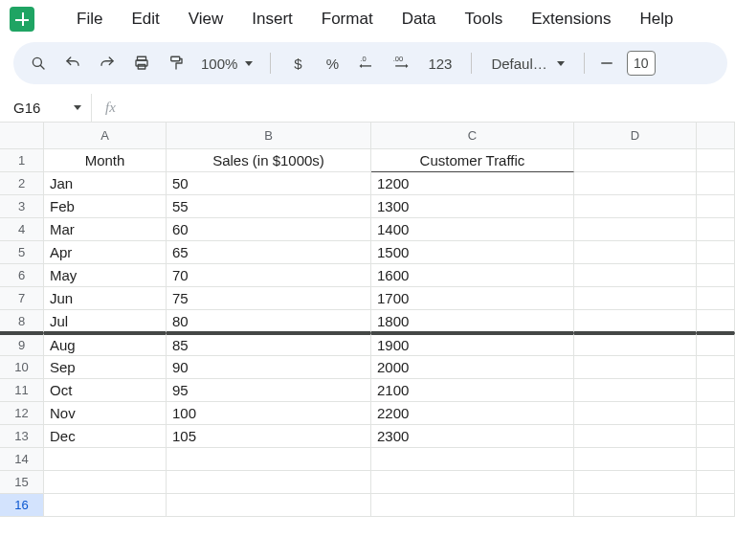 This screenshot has height=560, width=735. Describe the element at coordinates (176, 63) in the screenshot. I see `paint-format-icon` at that location.